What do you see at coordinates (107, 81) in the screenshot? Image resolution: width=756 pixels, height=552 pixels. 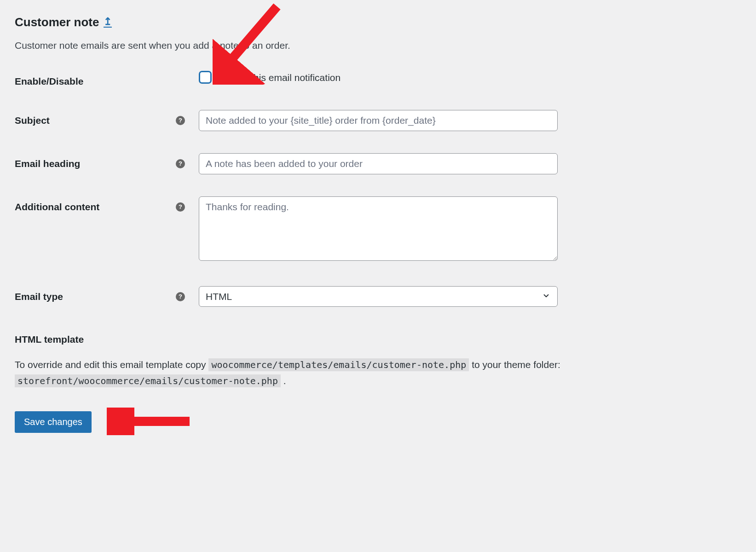 I see `label-enable: Enable/Disable` at bounding box center [107, 81].